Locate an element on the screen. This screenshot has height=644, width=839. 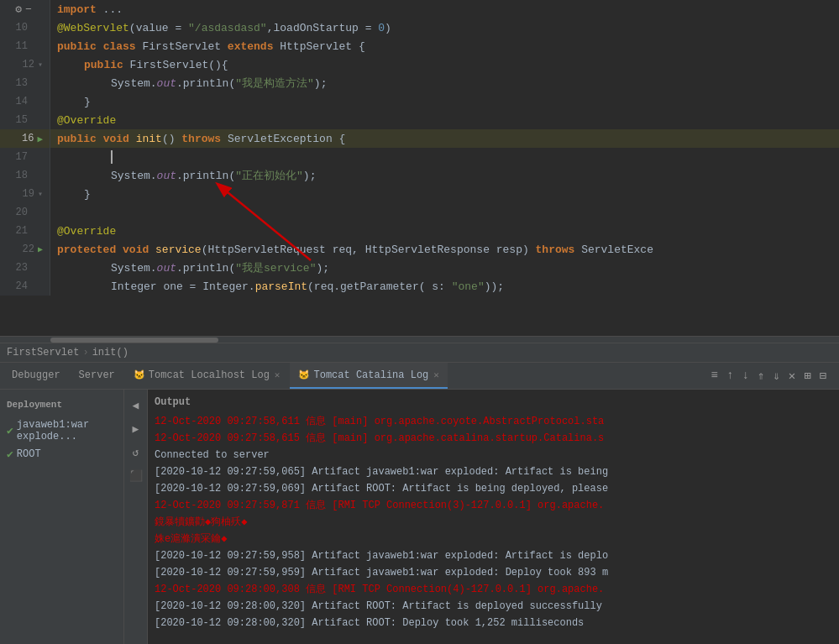
line-content-21: @Override is located at coordinates (445, 231).